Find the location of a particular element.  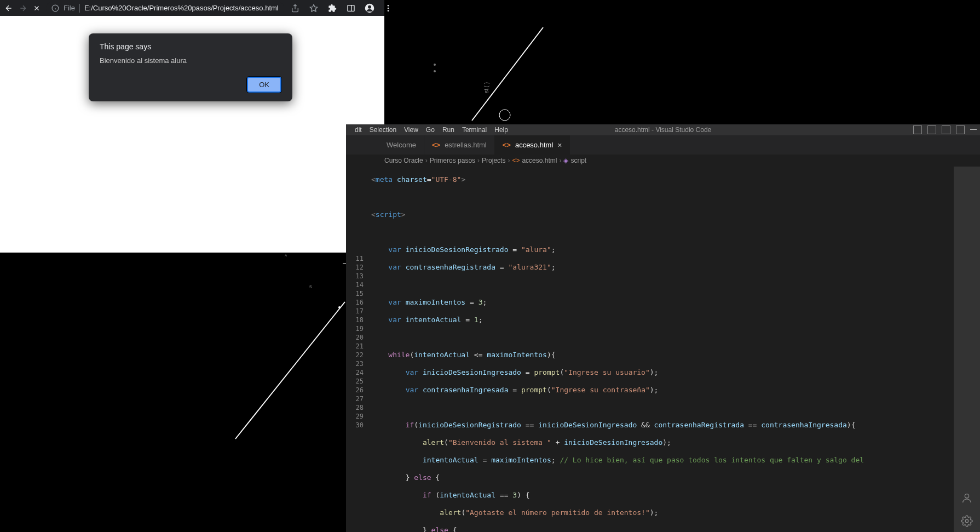

breadcrumb-segment: Projects is located at coordinates (494, 161).